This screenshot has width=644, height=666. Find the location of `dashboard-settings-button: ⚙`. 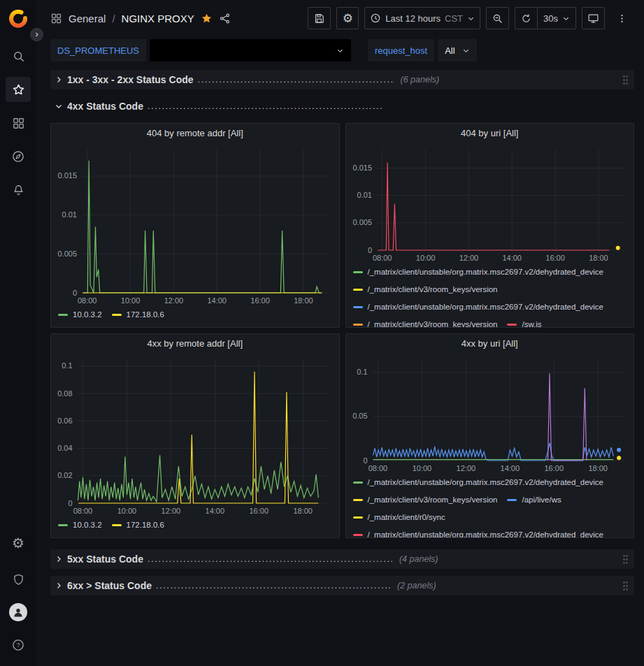

dashboard-settings-button: ⚙ is located at coordinates (348, 18).